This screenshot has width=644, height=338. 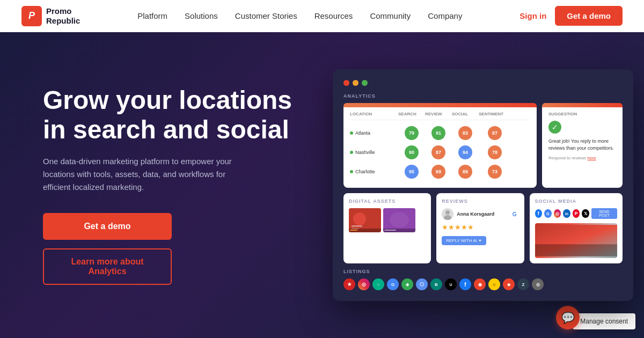 I want to click on listing-icon-r5: ◎, so click(x=538, y=284).